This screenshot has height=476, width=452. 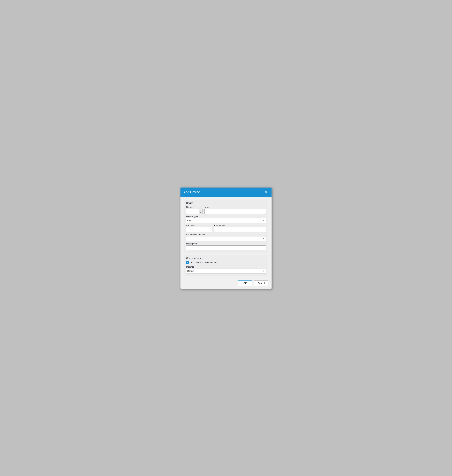 I want to click on call-number-input, so click(x=240, y=230).